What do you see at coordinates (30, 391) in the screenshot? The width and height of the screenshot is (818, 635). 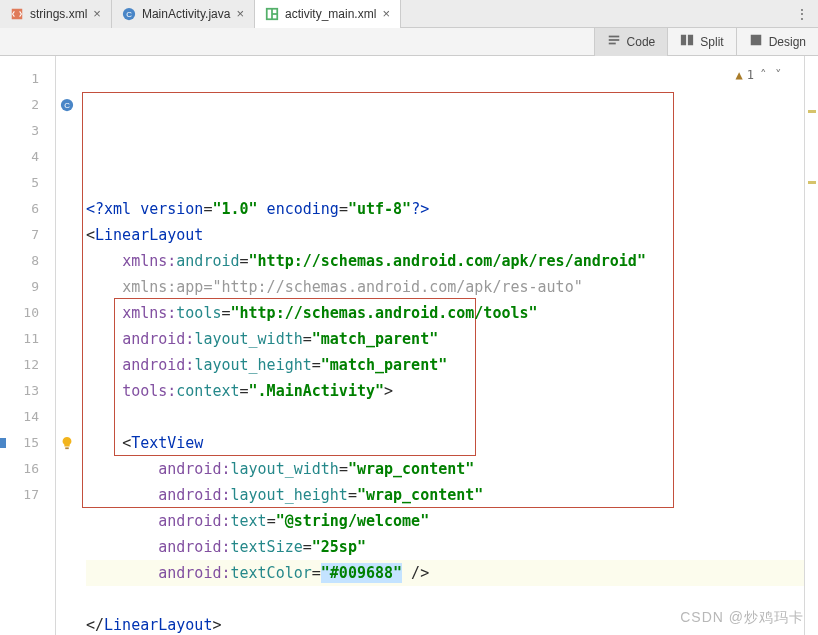 I see `line-number: 13` at bounding box center [30, 391].